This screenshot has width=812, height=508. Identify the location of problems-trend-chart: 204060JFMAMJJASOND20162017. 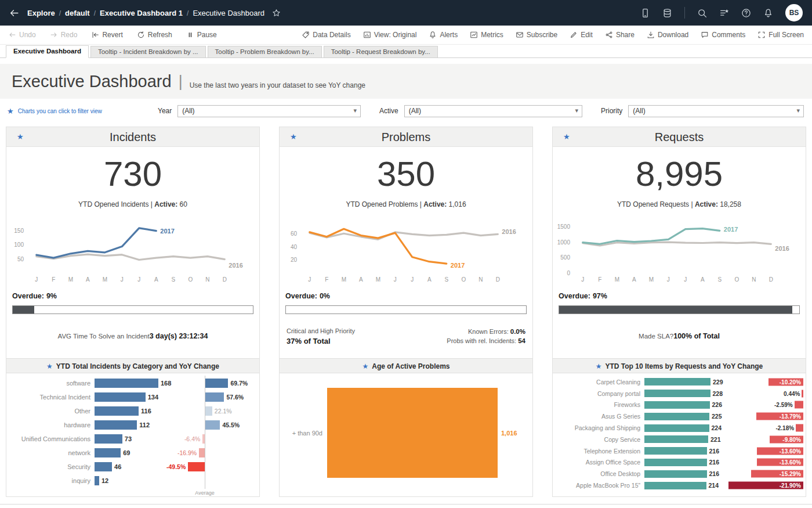
(406, 251).